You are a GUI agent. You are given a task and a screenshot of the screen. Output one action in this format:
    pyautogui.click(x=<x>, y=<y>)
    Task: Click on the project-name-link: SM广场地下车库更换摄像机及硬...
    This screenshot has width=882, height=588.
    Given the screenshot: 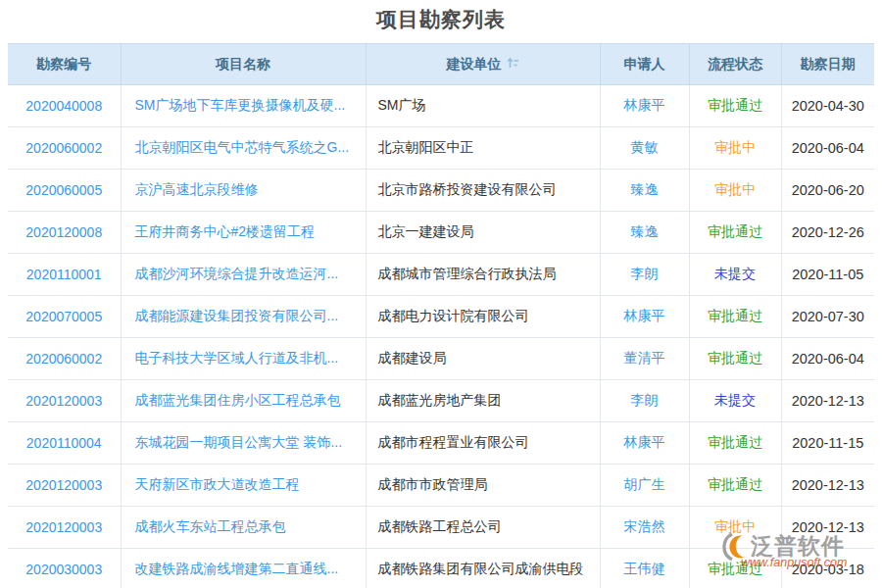 What is the action you would take?
    pyautogui.click(x=241, y=105)
    